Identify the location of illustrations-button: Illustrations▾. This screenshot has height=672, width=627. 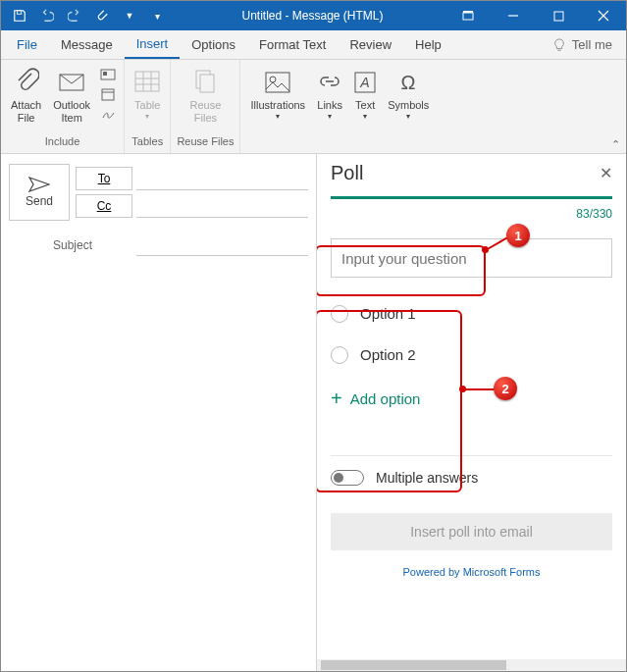
(278, 94).